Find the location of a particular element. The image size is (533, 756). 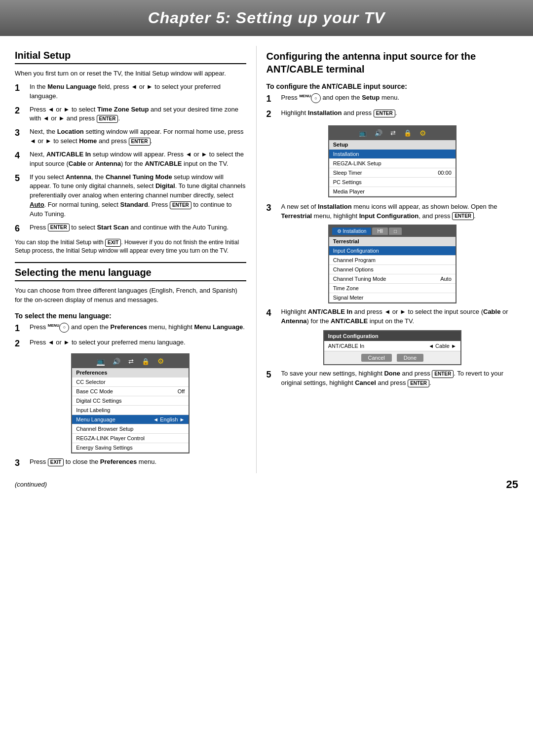

divider is located at coordinates (130, 263).